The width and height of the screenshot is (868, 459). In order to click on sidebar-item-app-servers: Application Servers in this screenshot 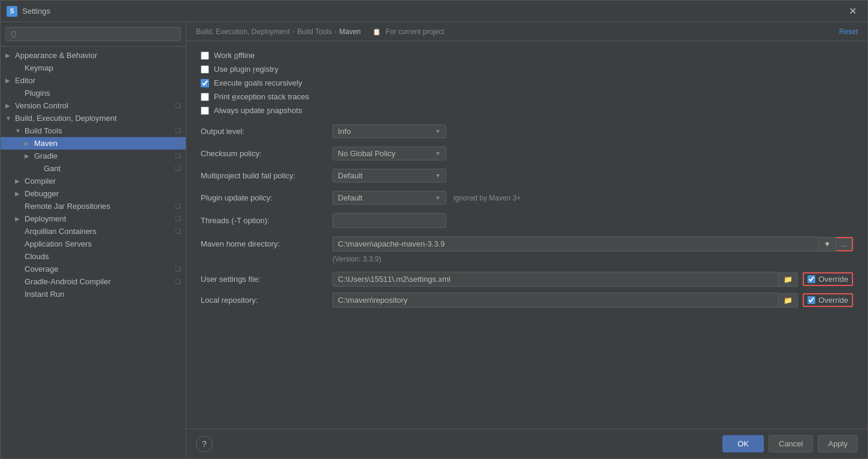, I will do `click(93, 244)`.